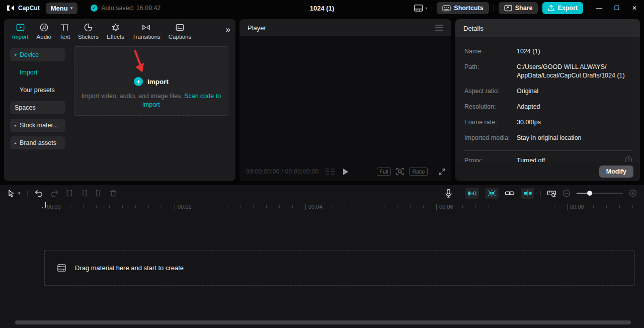 Image resolution: width=644 pixels, height=328 pixels. What do you see at coordinates (180, 27) in the screenshot?
I see `captions-tab-icon` at bounding box center [180, 27].